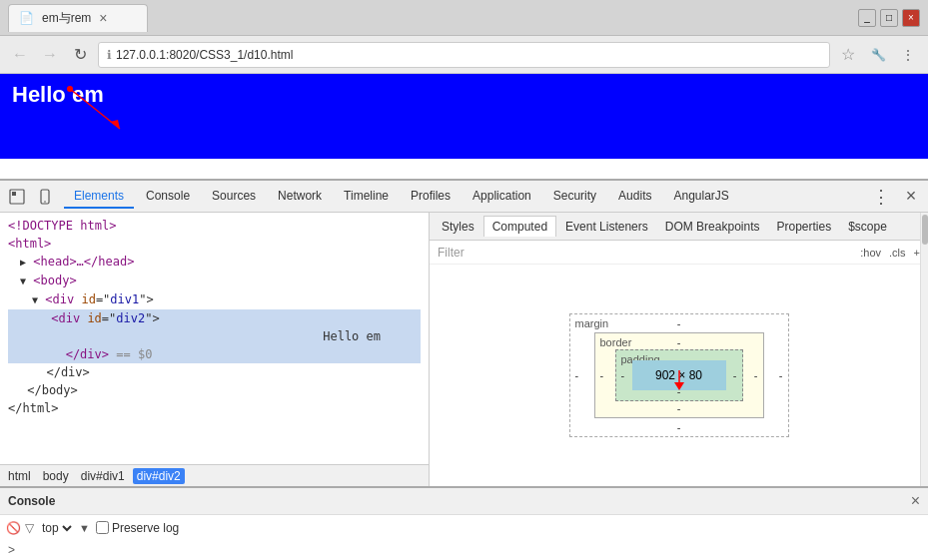 Image resolution: width=928 pixels, height=560 pixels. Describe the element at coordinates (214, 262) in the screenshot. I see `dom-line-head: ▶ <head>…</head>` at that location.